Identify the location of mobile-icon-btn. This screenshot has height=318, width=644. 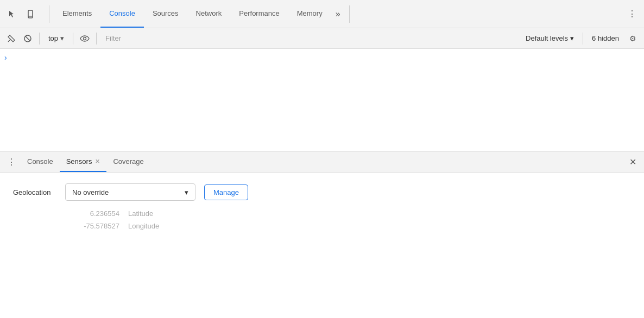
(30, 14).